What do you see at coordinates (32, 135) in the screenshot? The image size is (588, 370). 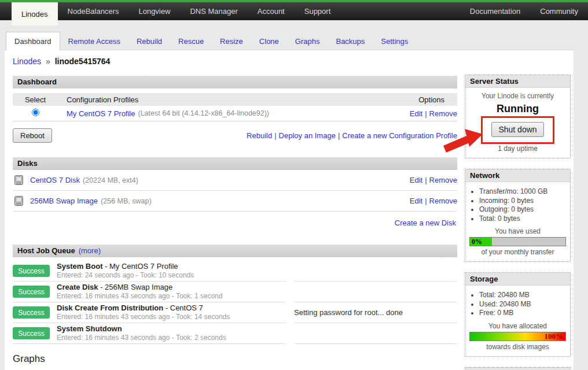 I see `reboot-button: Reboot` at bounding box center [32, 135].